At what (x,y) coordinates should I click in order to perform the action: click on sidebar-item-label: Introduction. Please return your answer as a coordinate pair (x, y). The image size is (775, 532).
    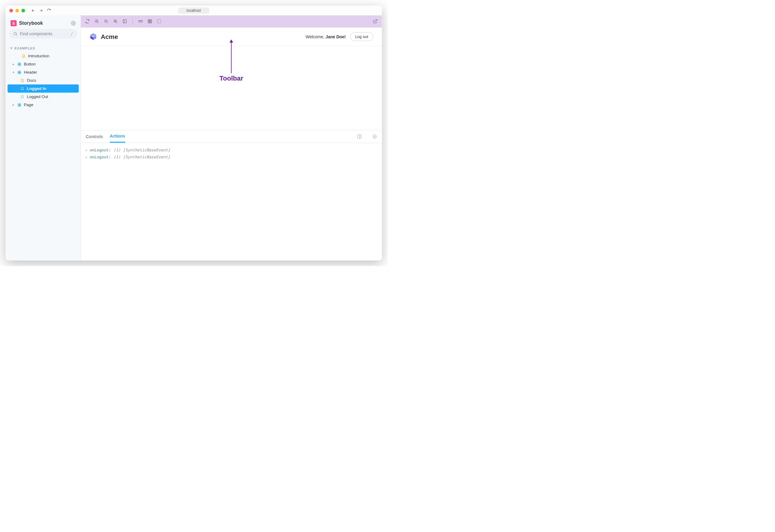
    Looking at the image, I should click on (39, 56).